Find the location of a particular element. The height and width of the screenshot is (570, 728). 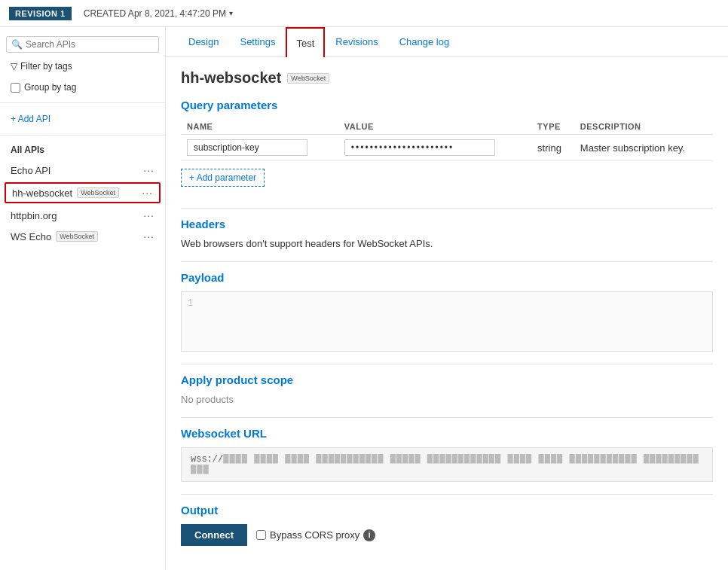

group-by-tag: Group by tag is located at coordinates (83, 87).